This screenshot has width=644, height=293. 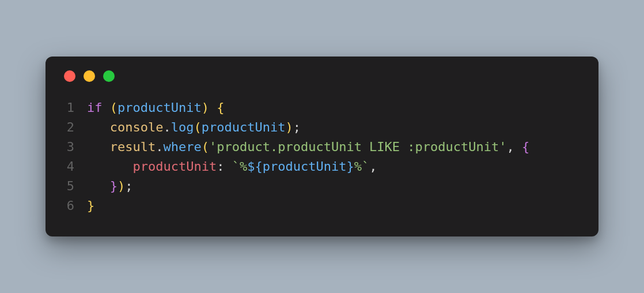 What do you see at coordinates (89, 76) in the screenshot?
I see `minimize-icon` at bounding box center [89, 76].